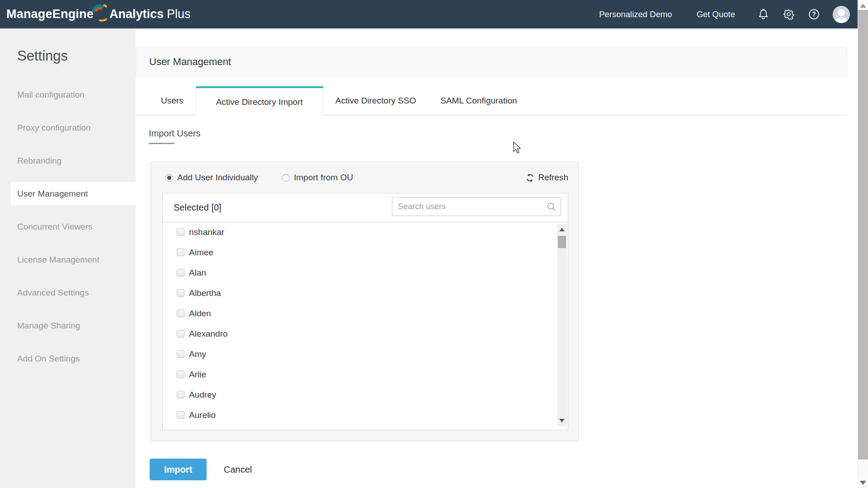 This screenshot has width=868, height=488. What do you see at coordinates (324, 178) in the screenshot?
I see `radio-label-import-ou: Import from OU` at bounding box center [324, 178].